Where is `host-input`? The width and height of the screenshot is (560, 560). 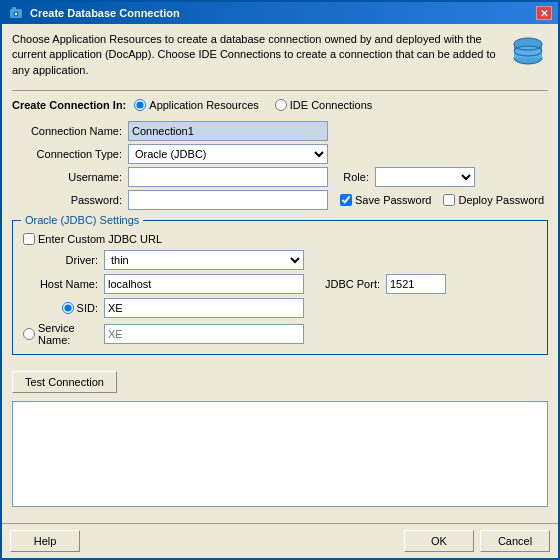 host-input is located at coordinates (204, 284).